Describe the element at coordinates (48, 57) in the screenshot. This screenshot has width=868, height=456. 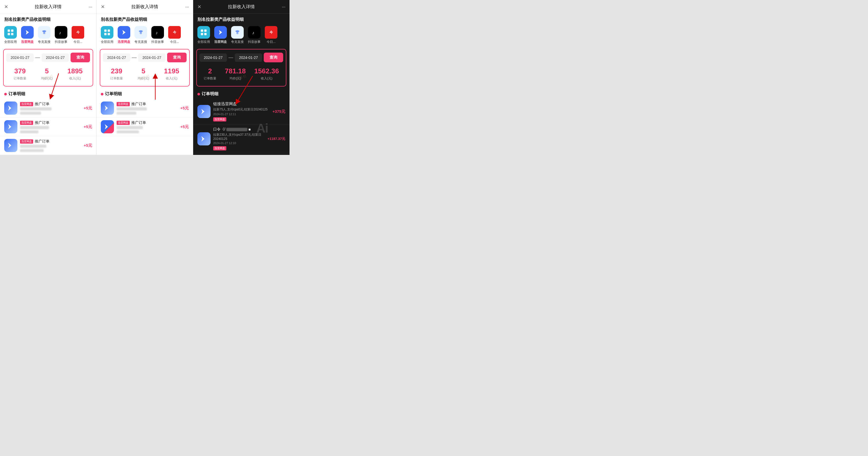
I see `date-row-1: 2024-01-27 — 2024-01-27 查询` at that location.